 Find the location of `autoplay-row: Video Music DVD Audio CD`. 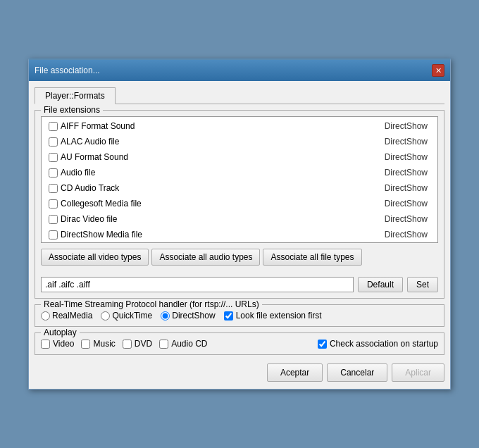

autoplay-row: Video Music DVD Audio CD is located at coordinates (240, 344).